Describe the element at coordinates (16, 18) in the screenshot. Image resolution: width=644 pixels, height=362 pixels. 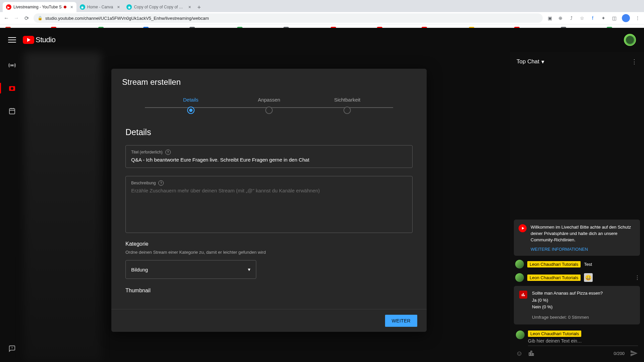
I see `forward-icon: →` at that location.